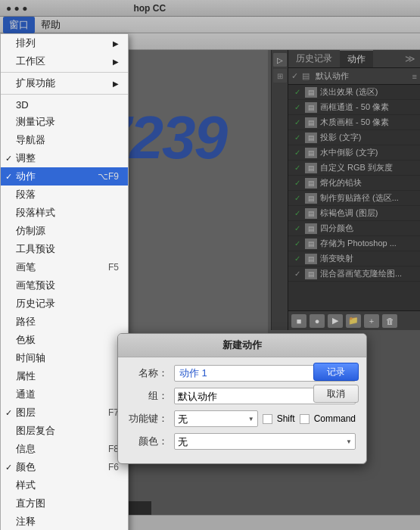 Image resolution: width=420 pixels, height=530 pixels. I want to click on menu-item-adjust: 调整, so click(64, 158).